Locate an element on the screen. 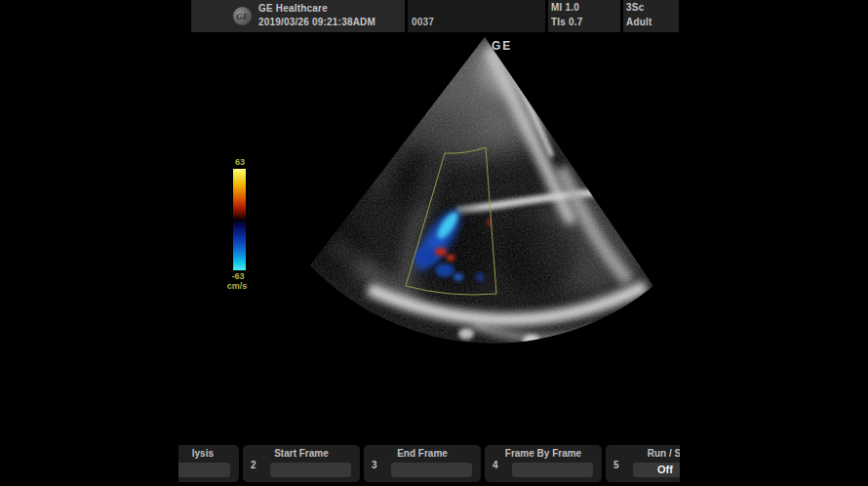 This screenshot has height=486, width=868. softkey-analysis: lysis is located at coordinates (209, 464).